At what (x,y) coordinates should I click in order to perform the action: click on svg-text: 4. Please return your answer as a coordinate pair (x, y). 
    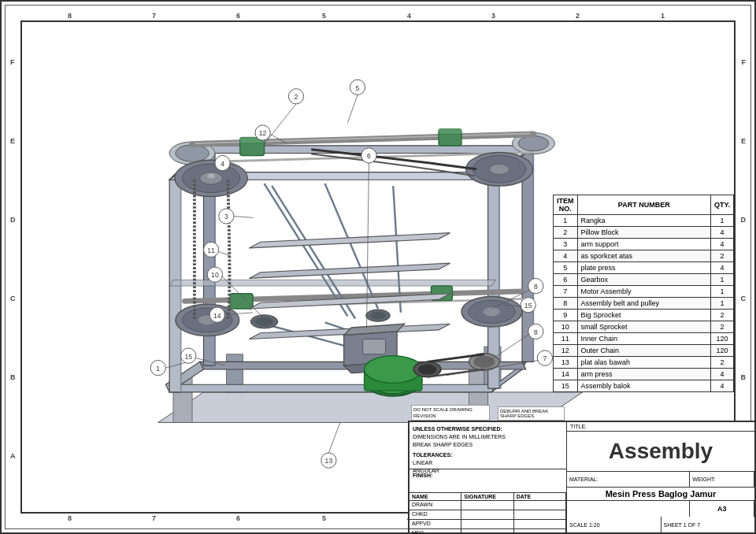
    Looking at the image, I should click on (222, 164).